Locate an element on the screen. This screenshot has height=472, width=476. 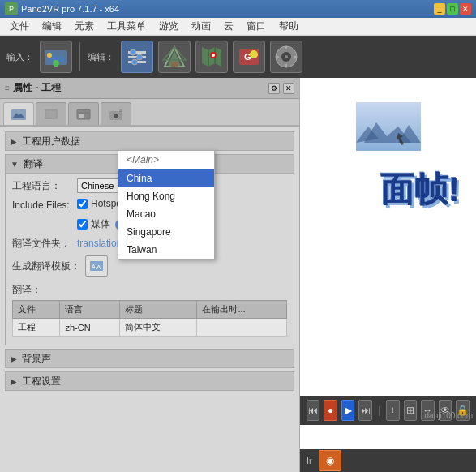
panel-title: 属性 - 工程 is located at coordinates (37, 88).